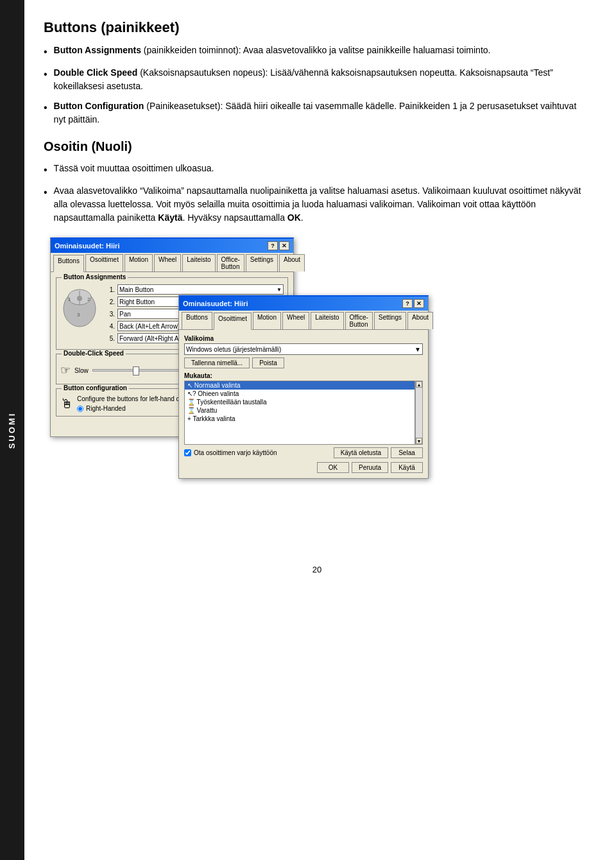 Image resolution: width=616 pixels, height=860 pixels. Describe the element at coordinates (94, 353) in the screenshot. I see `group-label-speed: Double-Click Speed` at that location.